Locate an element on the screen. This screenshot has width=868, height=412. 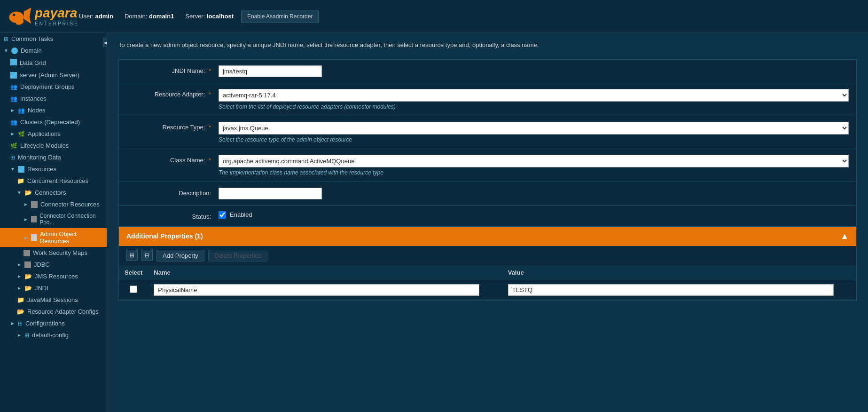
box-icon is located at coordinates (21, 169).